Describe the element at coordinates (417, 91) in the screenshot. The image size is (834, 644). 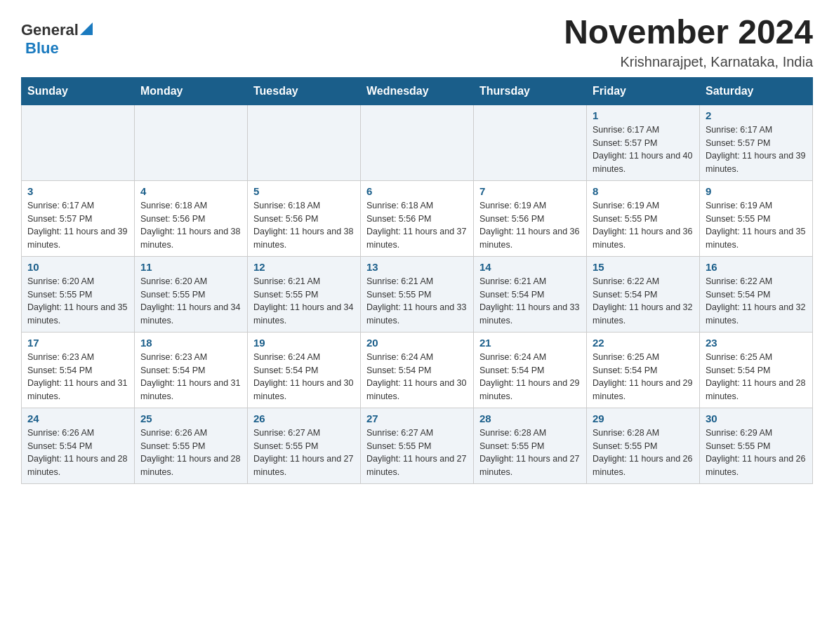
I see `weekday-header-wednesday: Wednesday` at that location.